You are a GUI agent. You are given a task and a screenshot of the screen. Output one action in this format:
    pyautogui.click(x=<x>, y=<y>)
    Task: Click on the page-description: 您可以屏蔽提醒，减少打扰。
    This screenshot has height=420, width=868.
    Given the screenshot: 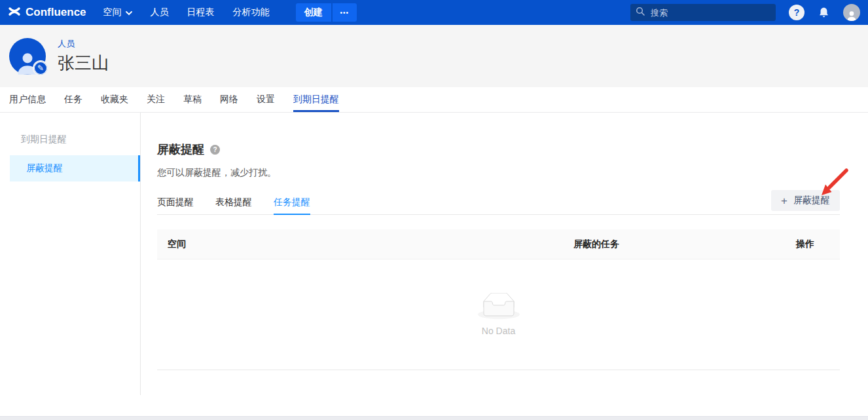 What is the action you would take?
    pyautogui.click(x=499, y=173)
    